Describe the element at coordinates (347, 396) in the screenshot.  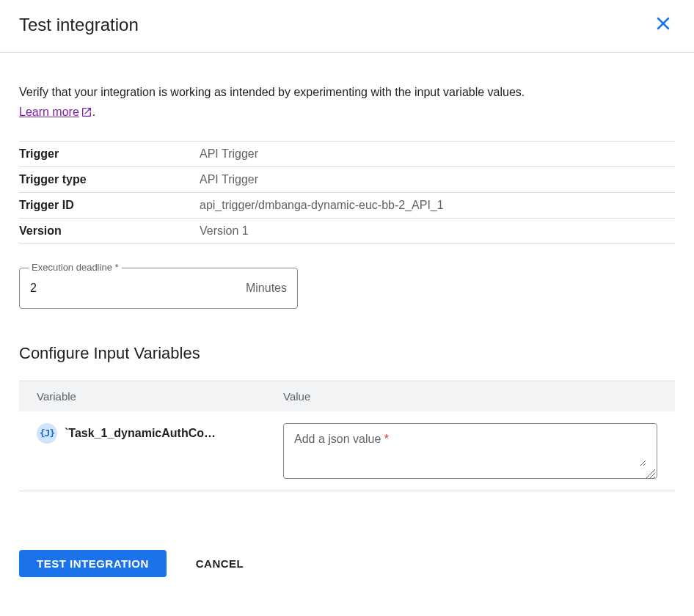
I see `variables-header: Variable Value` at that location.